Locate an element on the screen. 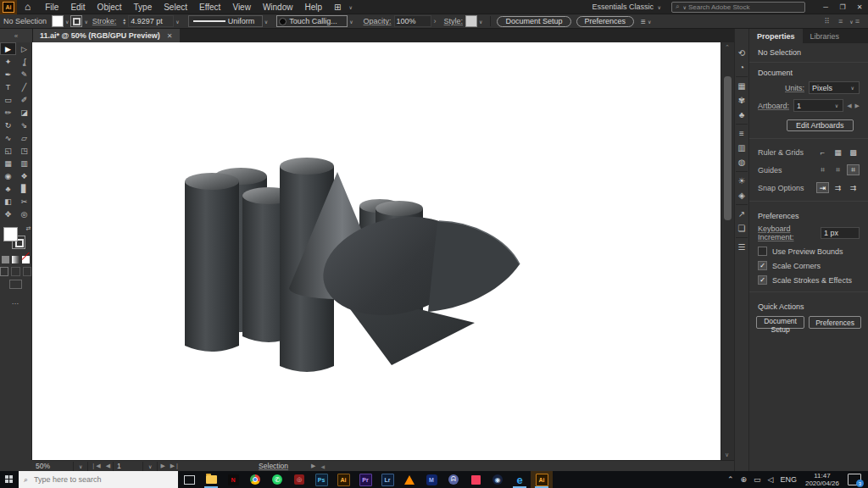 The height and width of the screenshot is (488, 868). shaper-tool: ✏ is located at coordinates (8, 112).